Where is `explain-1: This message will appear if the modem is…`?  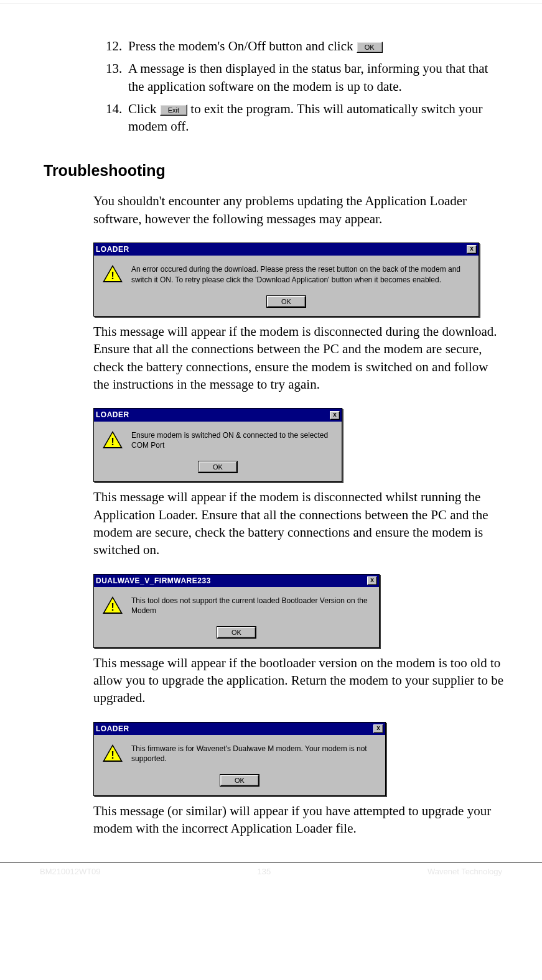 explain-1: This message will appear if the modem is… is located at coordinates (299, 358).